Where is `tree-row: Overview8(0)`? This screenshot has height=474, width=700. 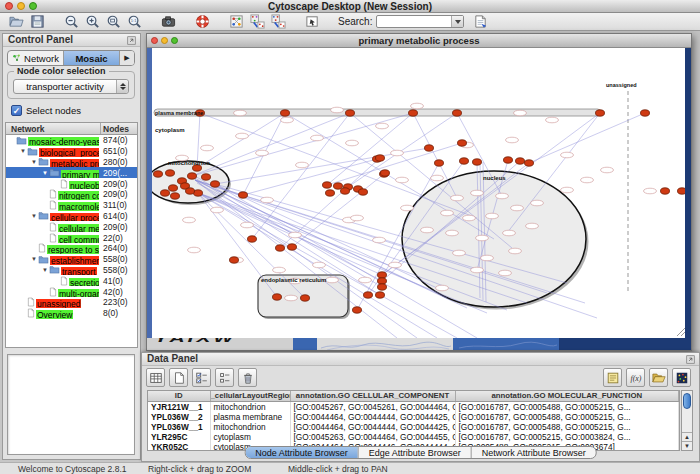 tree-row: Overview8(0) is located at coordinates (72, 314).